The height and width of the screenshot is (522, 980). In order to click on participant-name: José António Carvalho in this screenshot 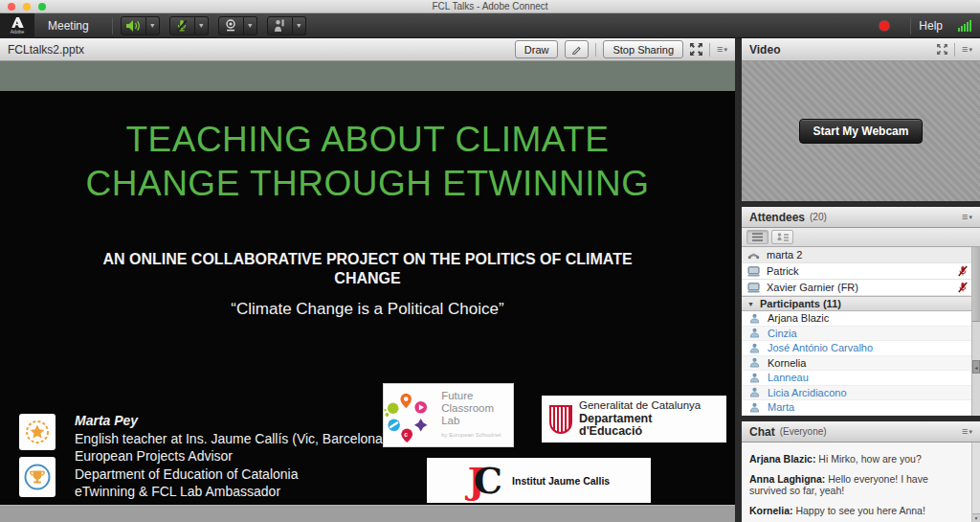, I will do `click(820, 348)`.